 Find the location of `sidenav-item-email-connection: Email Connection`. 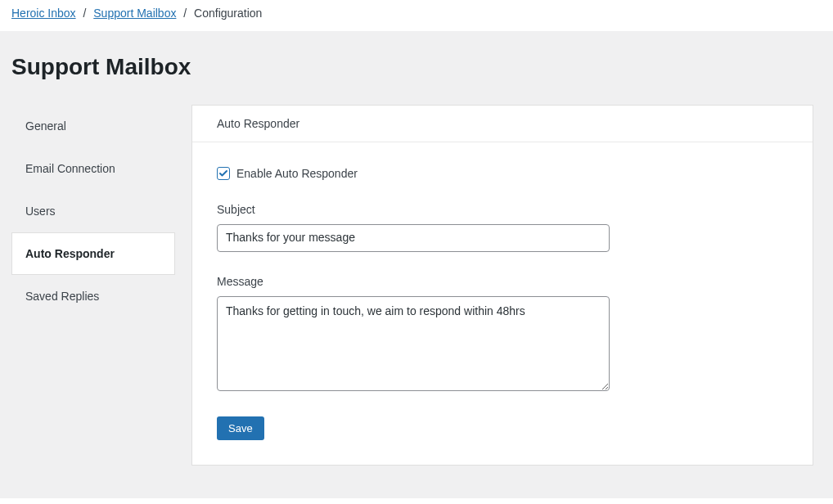

sidenav-item-email-connection: Email Connection is located at coordinates (93, 169).